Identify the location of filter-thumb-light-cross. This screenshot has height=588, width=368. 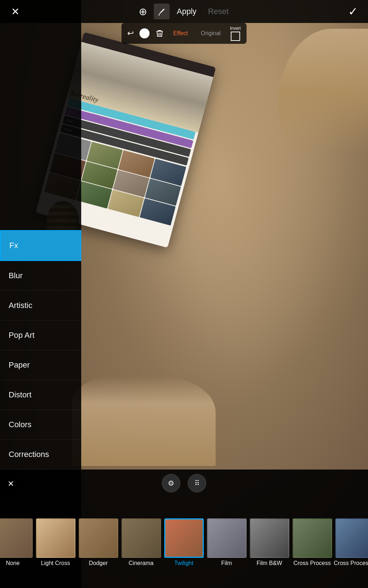
(56, 538).